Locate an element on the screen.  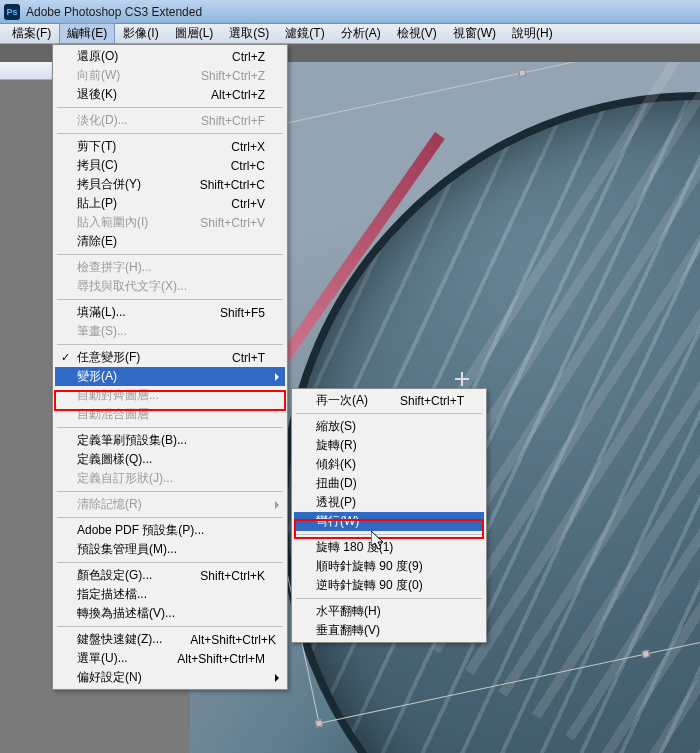
edit-menu-item-1: 向前(W)Shift+Ctrl+Z is located at coordinates (170, 76).